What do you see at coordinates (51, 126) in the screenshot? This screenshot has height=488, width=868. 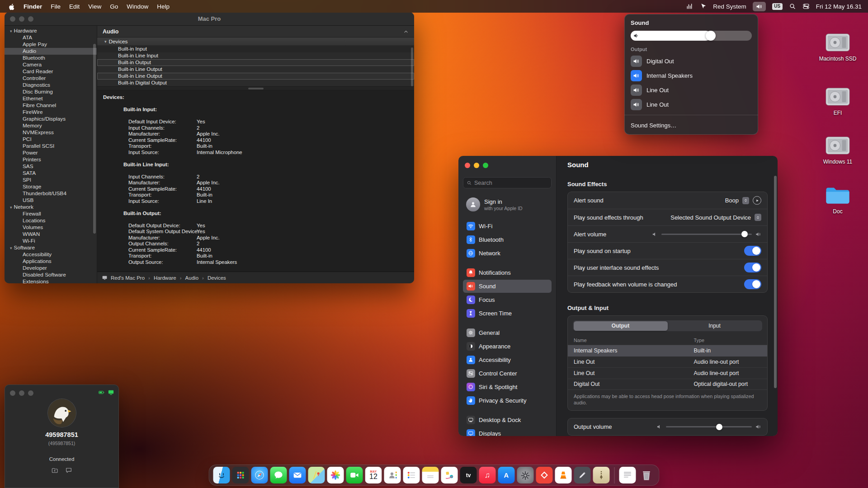 I see `sysinfo-item-memory: Memory` at bounding box center [51, 126].